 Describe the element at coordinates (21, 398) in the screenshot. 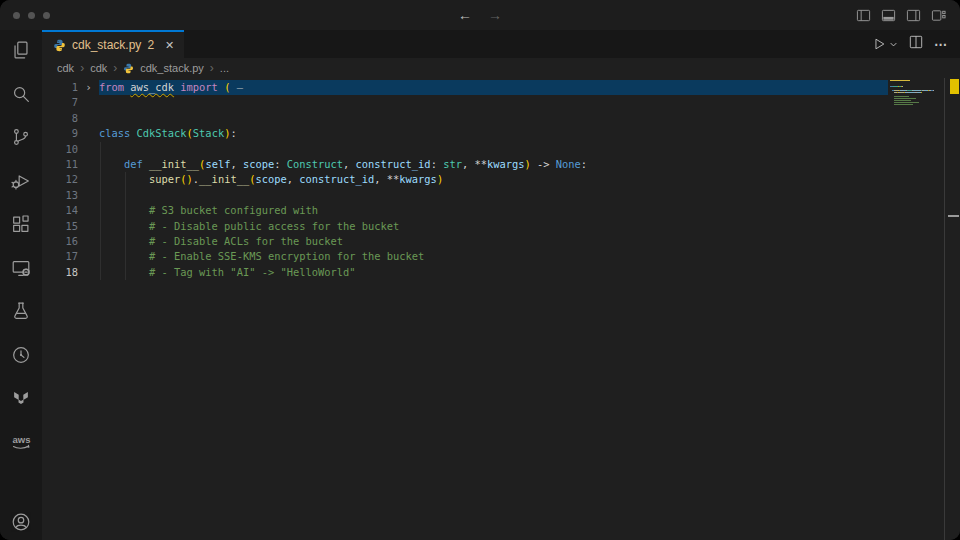

I see `terraform-icon` at that location.